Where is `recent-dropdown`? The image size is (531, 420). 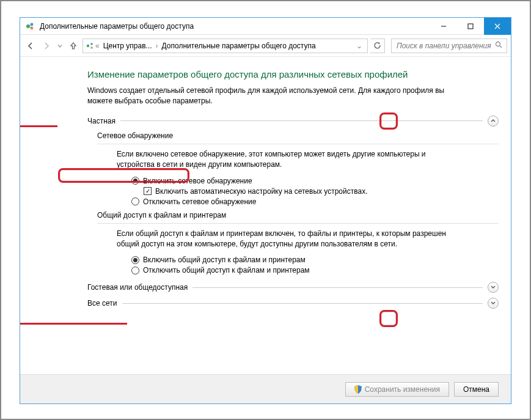
recent-dropdown is located at coordinates (60, 46).